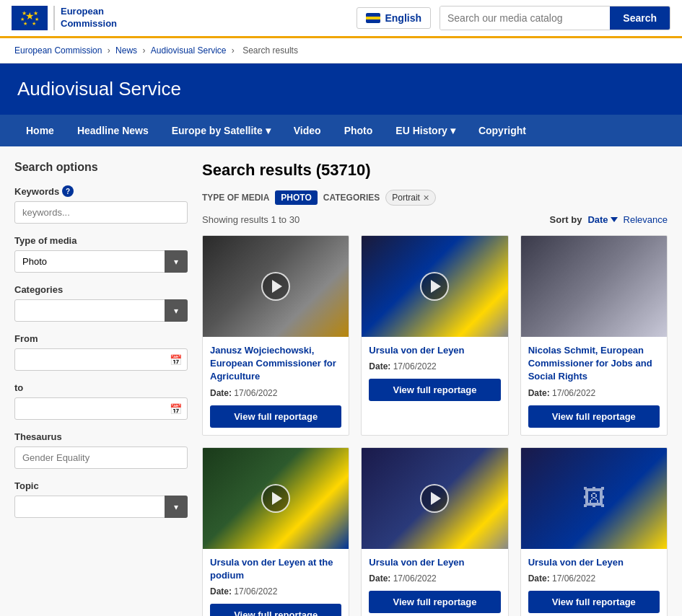  Describe the element at coordinates (426, 198) in the screenshot. I see `remove-filter-icon: ✕` at that location.